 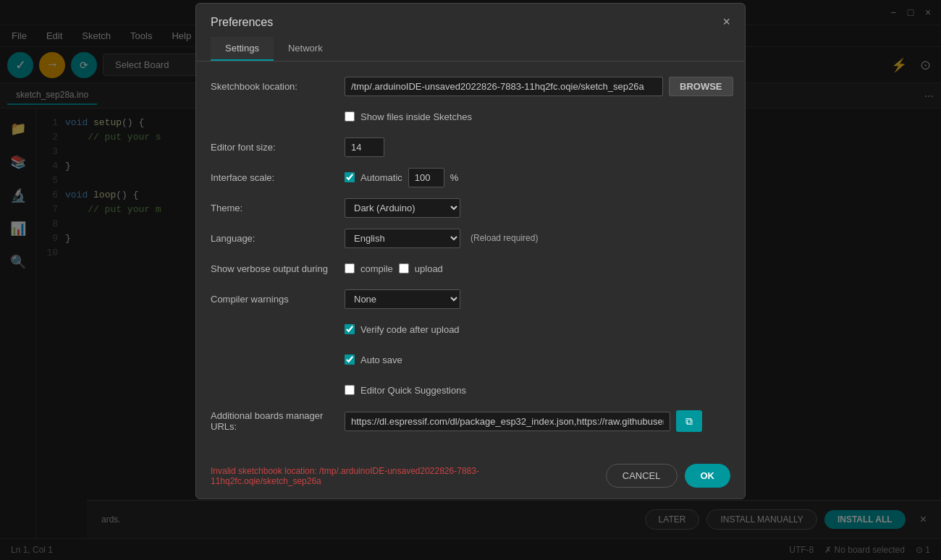 I want to click on quick-suggestions-label: Editor Quick Suggestions, so click(x=413, y=391).